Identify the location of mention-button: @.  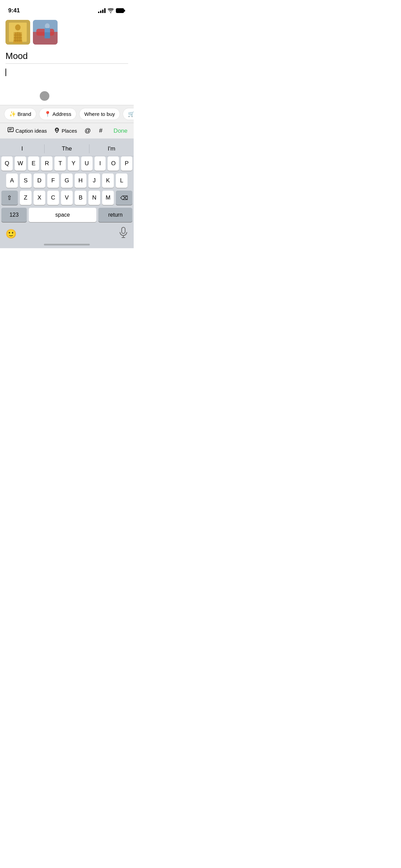
(88, 131).